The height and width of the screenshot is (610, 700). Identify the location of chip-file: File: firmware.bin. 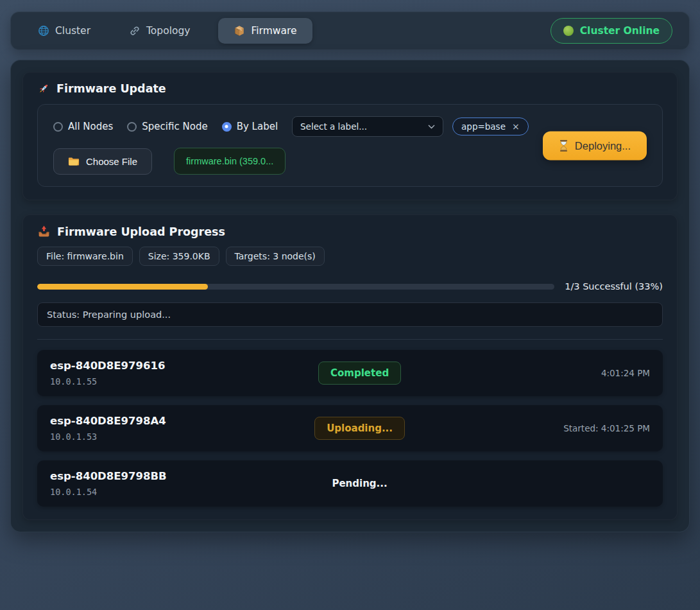
(85, 256).